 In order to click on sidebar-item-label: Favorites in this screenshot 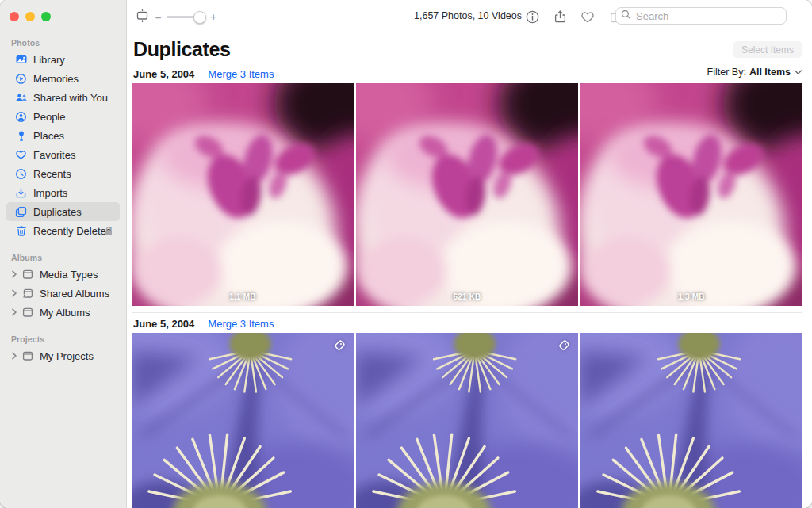, I will do `click(54, 155)`.